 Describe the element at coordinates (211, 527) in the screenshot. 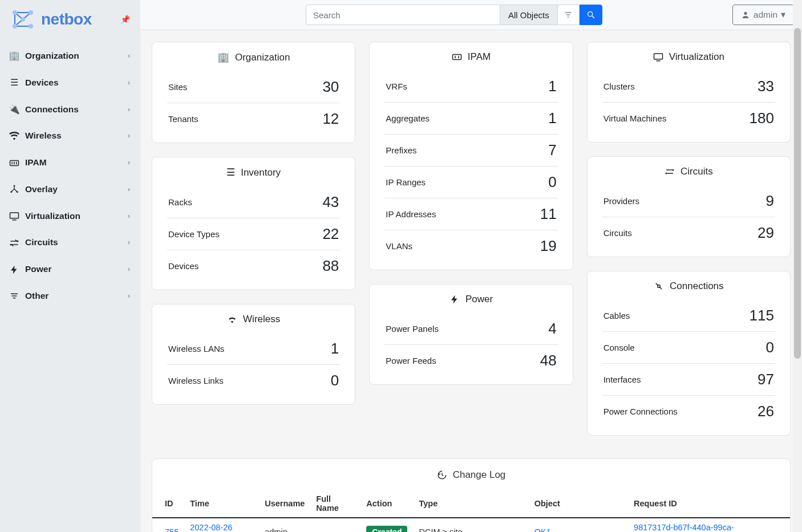

I see `changelog-time-link: 2022-08-26 14:22` at that location.